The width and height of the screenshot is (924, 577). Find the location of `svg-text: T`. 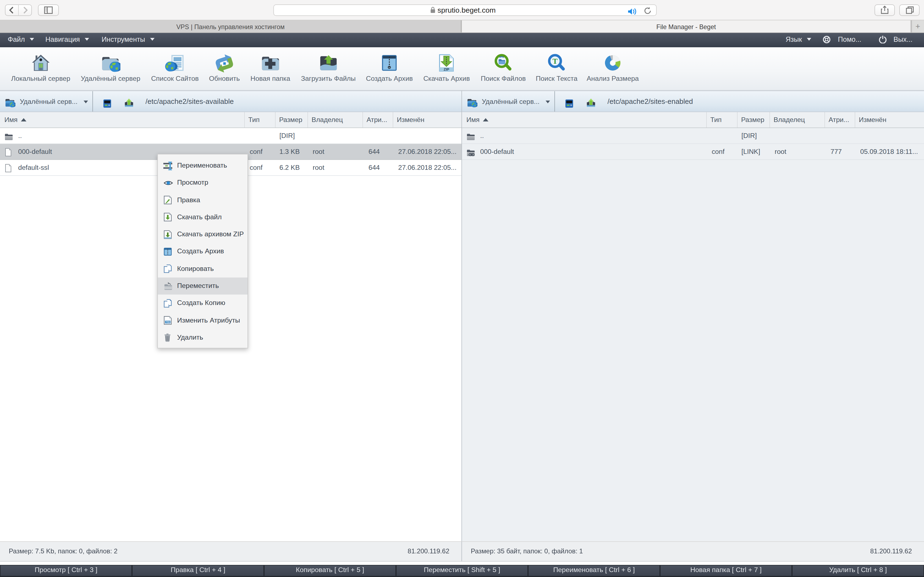

svg-text: T is located at coordinates (555, 61).